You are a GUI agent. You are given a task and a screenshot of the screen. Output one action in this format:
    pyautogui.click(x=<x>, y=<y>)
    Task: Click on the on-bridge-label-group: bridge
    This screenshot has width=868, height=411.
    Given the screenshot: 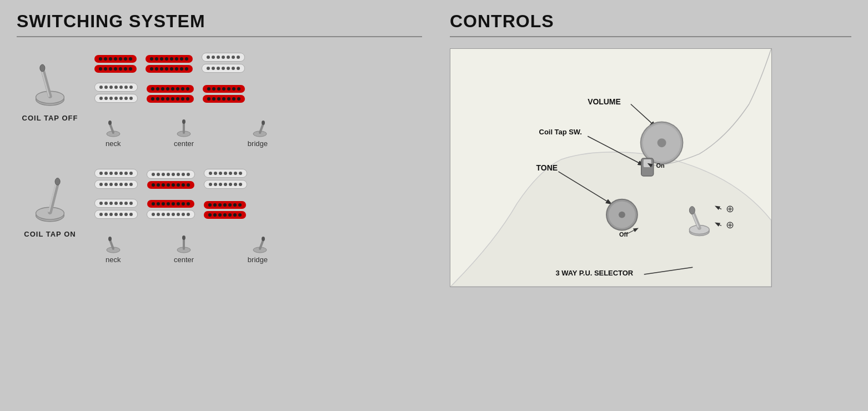 What is the action you would take?
    pyautogui.click(x=247, y=249)
    